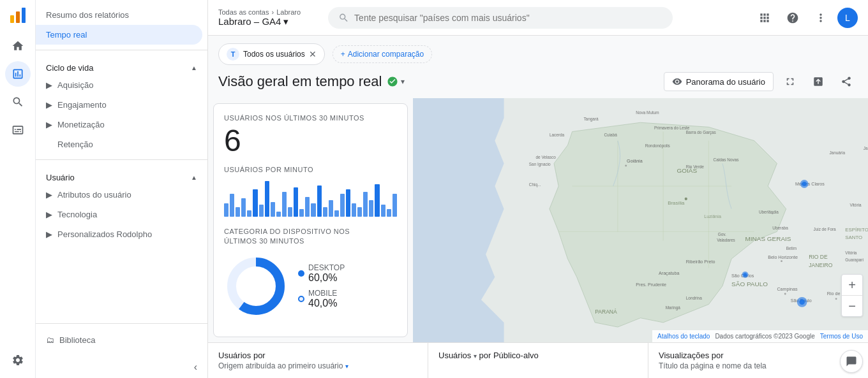 The image size is (868, 378). Describe the element at coordinates (851, 361) in the screenshot. I see `feedback-button` at that location.